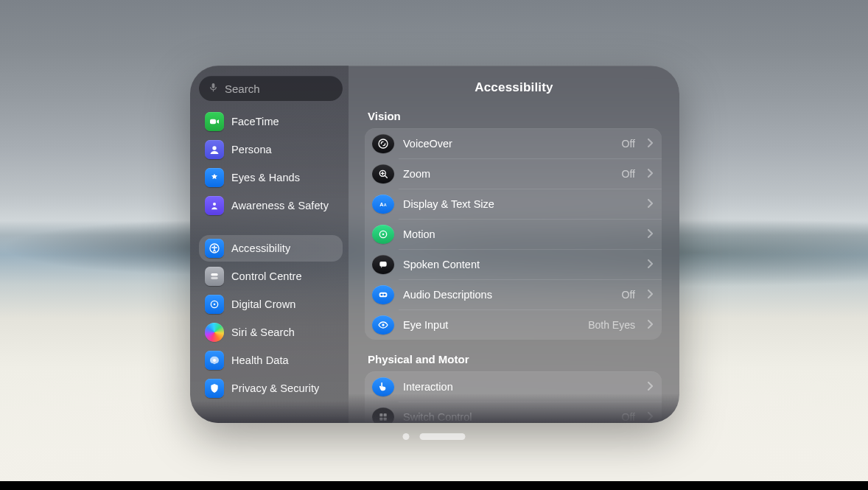 The image size is (868, 490). What do you see at coordinates (513, 324) in the screenshot?
I see `row-eye-input: Eye Input Both Eyes` at bounding box center [513, 324].